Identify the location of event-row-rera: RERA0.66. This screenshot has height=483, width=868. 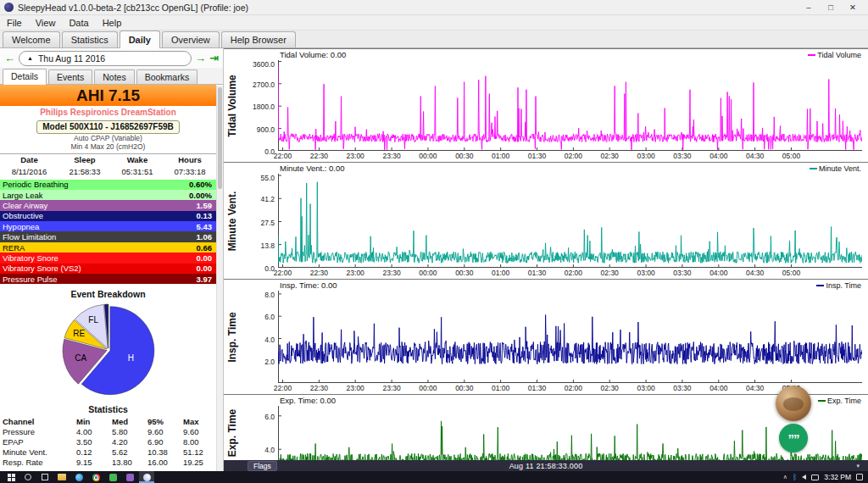
(108, 247).